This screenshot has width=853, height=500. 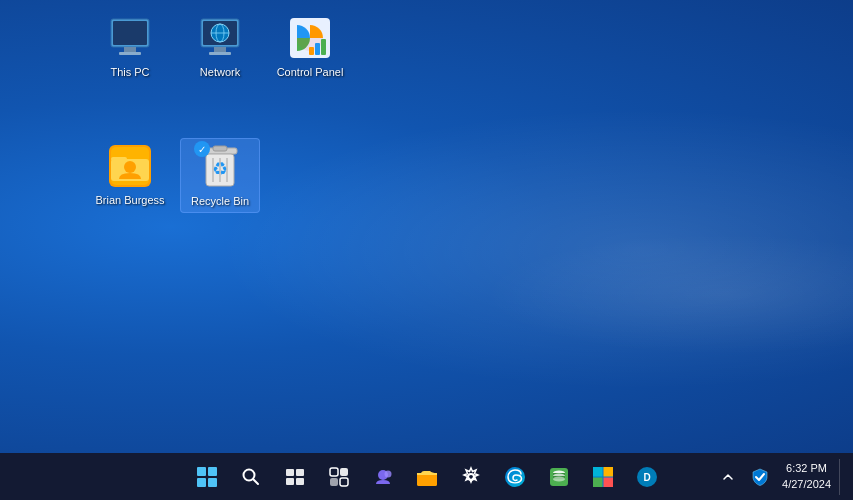 I want to click on brian-burgess-label: Brian Burgess, so click(x=130, y=200).